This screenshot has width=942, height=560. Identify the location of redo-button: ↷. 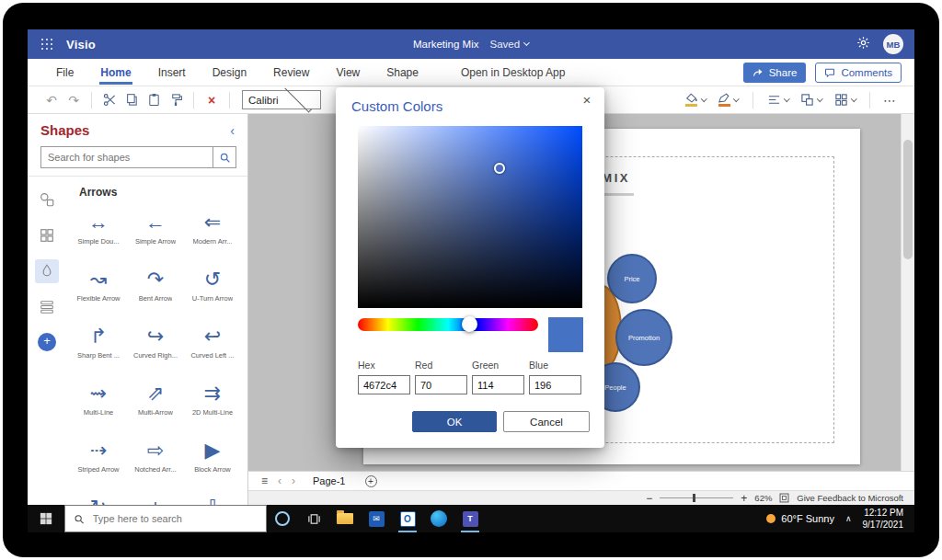
(74, 100).